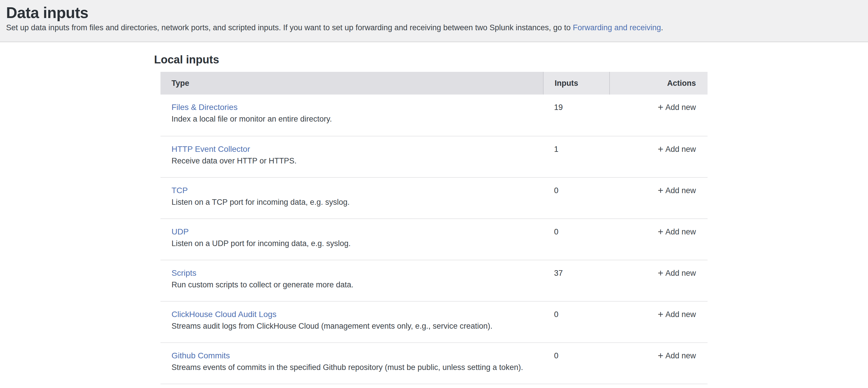  Describe the element at coordinates (201, 356) in the screenshot. I see `input-type-link: Github Commits` at that location.